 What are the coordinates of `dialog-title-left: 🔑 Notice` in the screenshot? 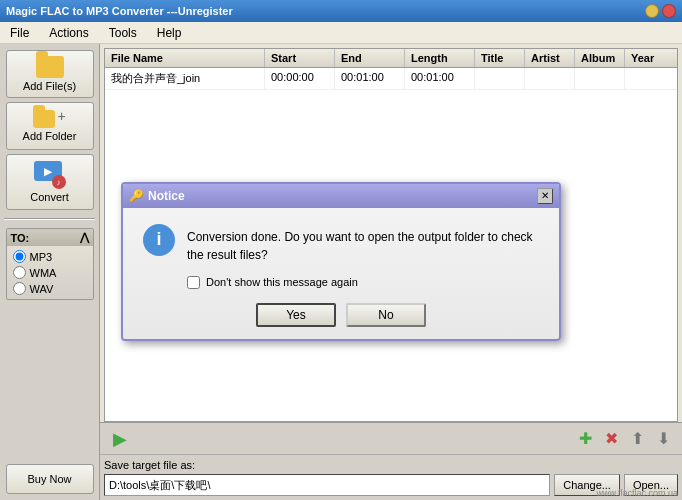 It's located at (157, 196).